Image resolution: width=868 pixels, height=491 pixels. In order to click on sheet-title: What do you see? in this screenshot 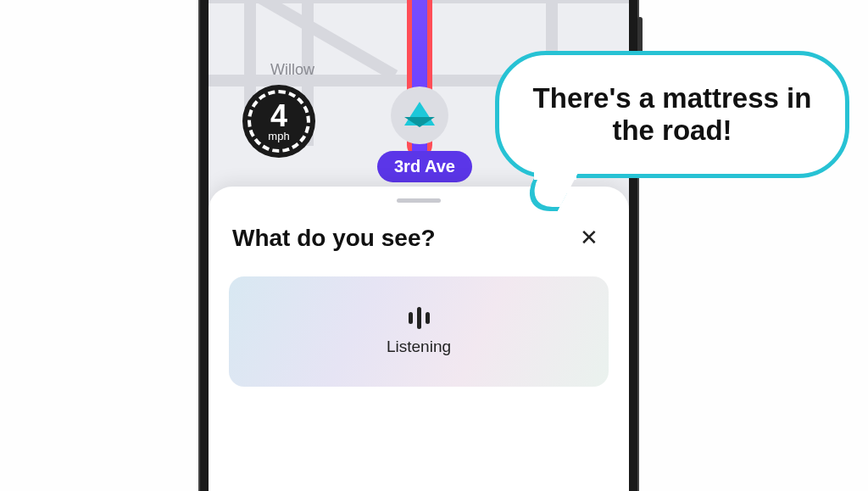, I will do `click(334, 238)`.